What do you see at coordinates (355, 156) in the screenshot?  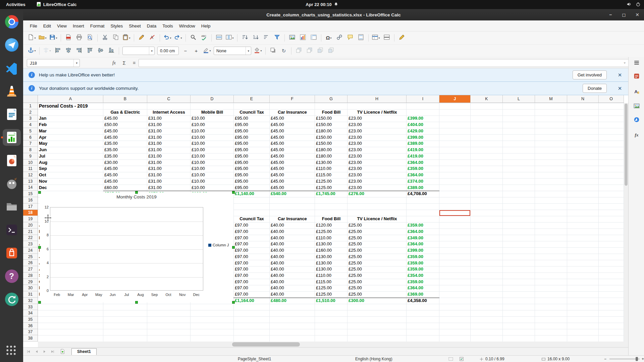 I see `cell-H9: £23.00` at bounding box center [355, 156].